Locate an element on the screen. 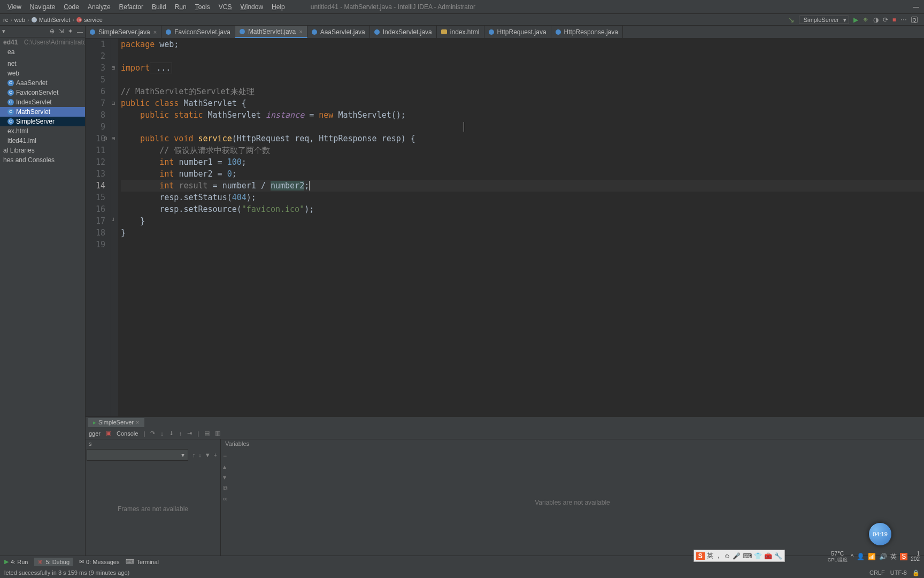 This screenshot has height=578, width=924. editor-tab-active: MathServlet.java× is located at coordinates (272, 32).